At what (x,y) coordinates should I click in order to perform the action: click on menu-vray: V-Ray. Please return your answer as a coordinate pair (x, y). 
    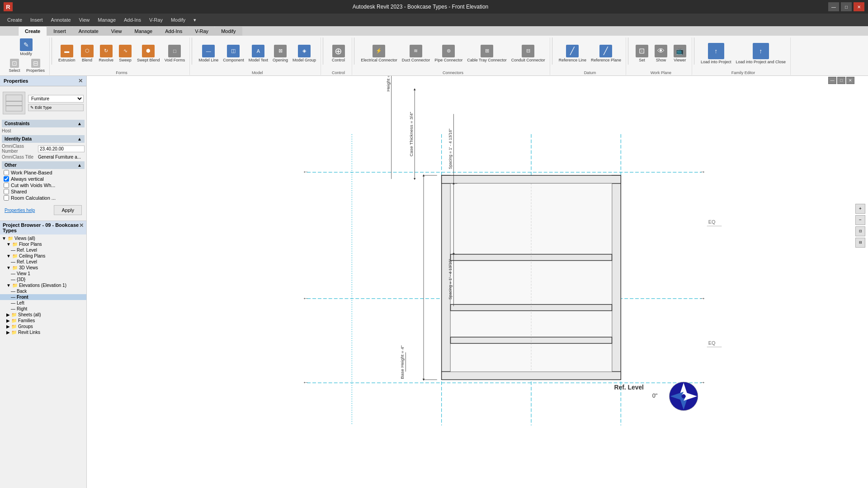
    Looking at the image, I should click on (156, 20).